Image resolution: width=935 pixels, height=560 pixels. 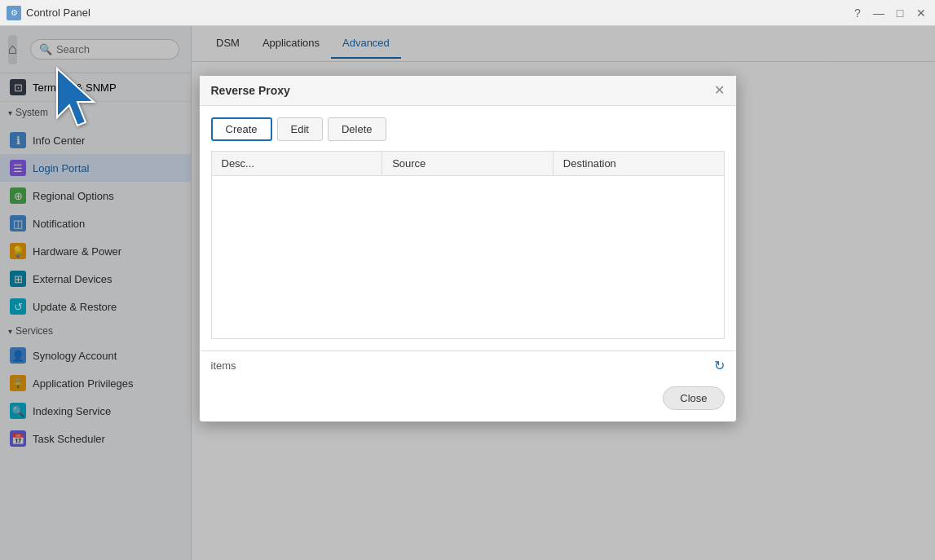 I want to click on delete-button: Delete, so click(x=357, y=129).